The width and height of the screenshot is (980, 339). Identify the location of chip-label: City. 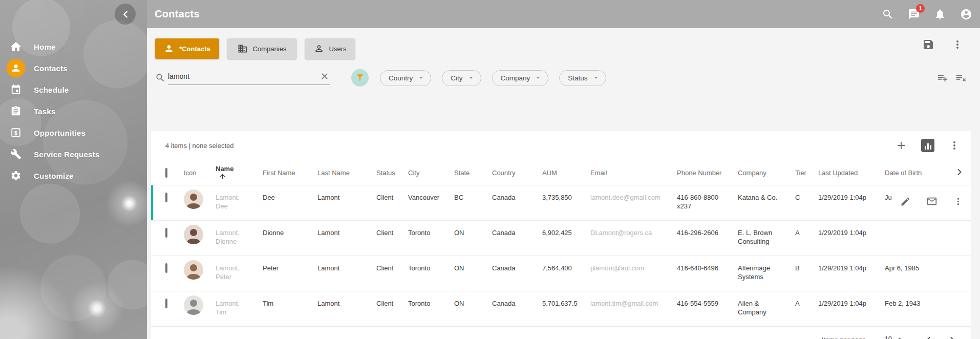
(457, 78).